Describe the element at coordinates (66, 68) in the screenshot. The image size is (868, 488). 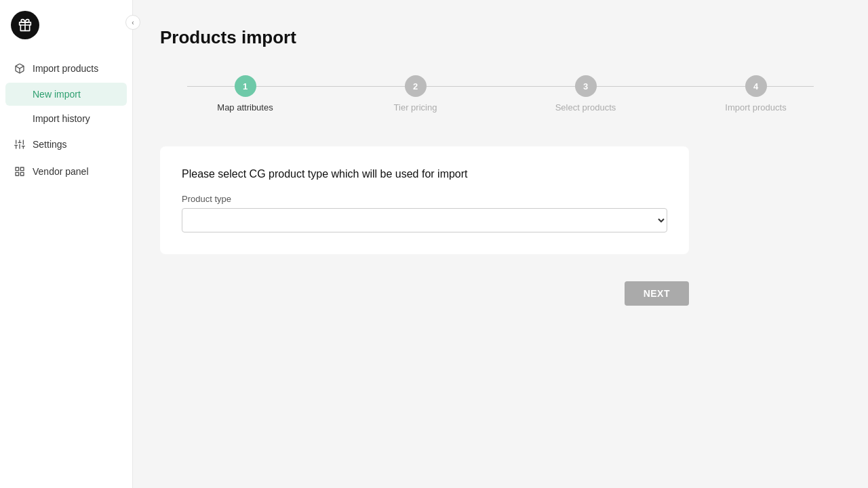
I see `sidebar-item-import-products: Import products` at that location.